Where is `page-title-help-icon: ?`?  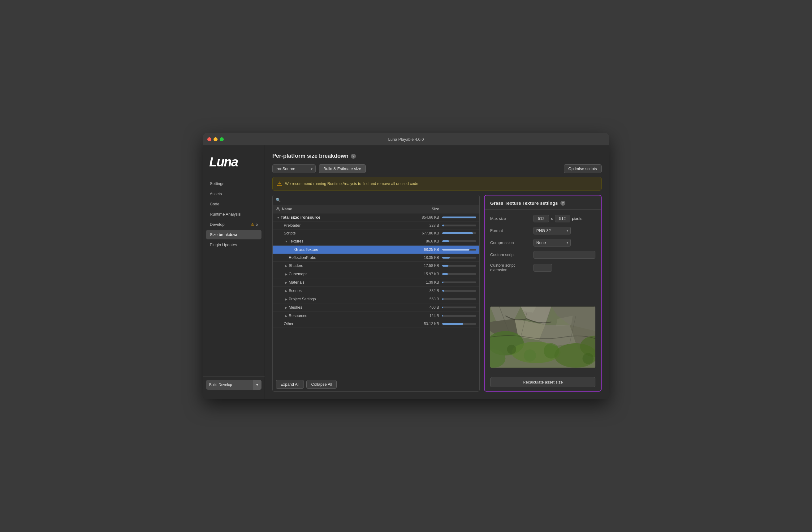
page-title-help-icon: ? is located at coordinates (353, 156).